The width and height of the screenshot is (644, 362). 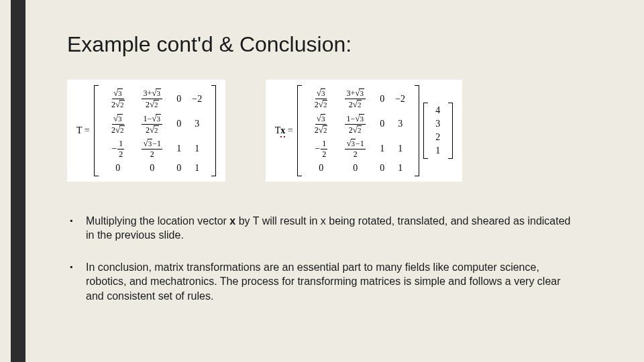 I want to click on vector-x: 4 3 2 1, so click(x=438, y=131).